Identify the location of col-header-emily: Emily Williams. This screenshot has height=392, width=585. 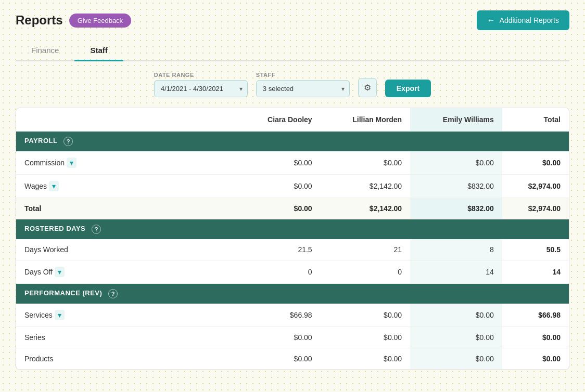
(456, 120).